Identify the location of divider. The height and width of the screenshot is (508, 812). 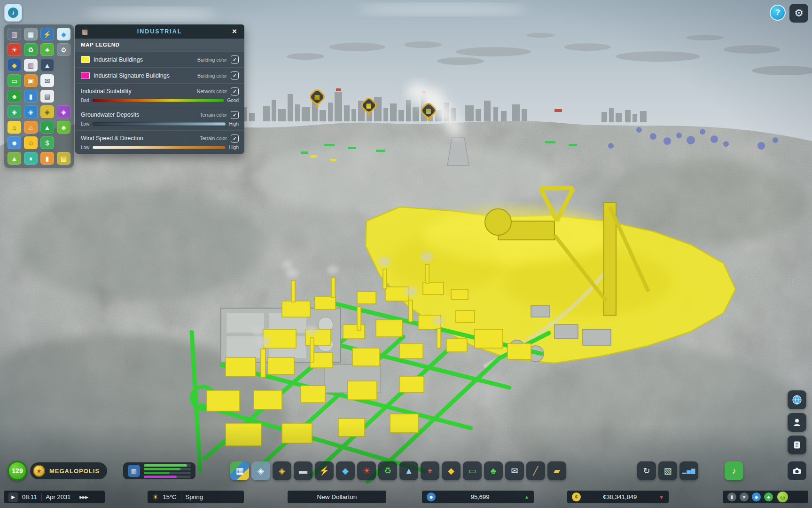
(75, 497).